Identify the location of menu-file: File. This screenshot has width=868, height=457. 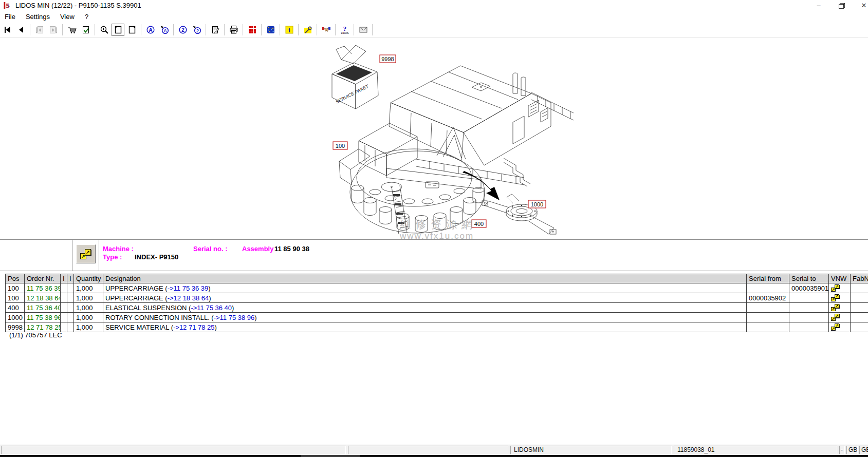
(10, 16).